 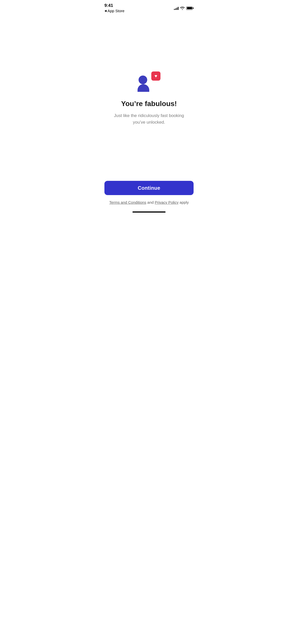 What do you see at coordinates (156, 76) in the screenshot?
I see `heart-icon: ♥` at bounding box center [156, 76].